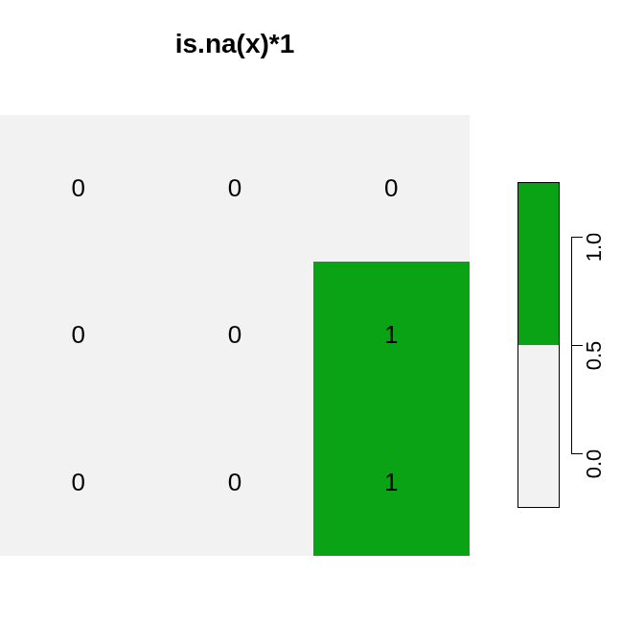 The width and height of the screenshot is (644, 644). Describe the element at coordinates (234, 483) in the screenshot. I see `cell-2-1: 0` at that location.